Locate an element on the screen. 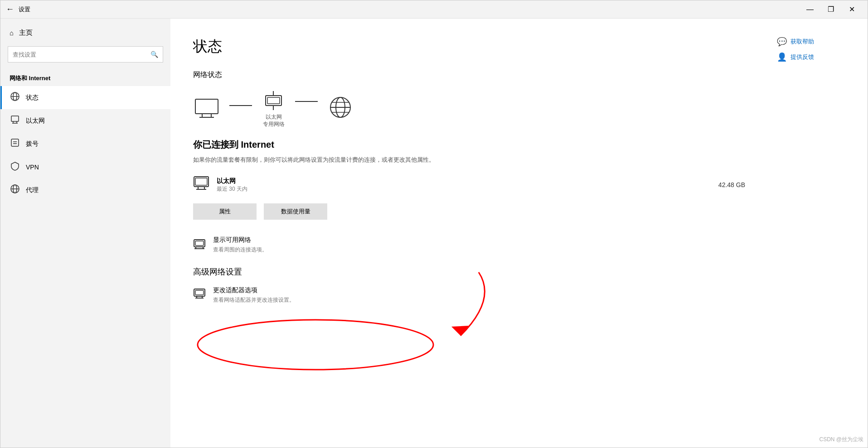 This screenshot has height=448, width=868. dialup-label: 拨号 is located at coordinates (32, 144).